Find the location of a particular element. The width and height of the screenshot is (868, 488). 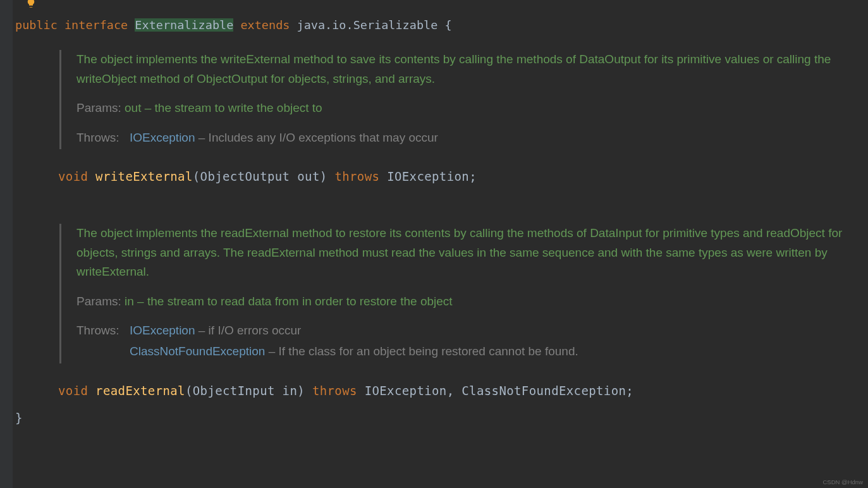

javadoc-summary: The object implements the readExternal m… is located at coordinates (472, 253).